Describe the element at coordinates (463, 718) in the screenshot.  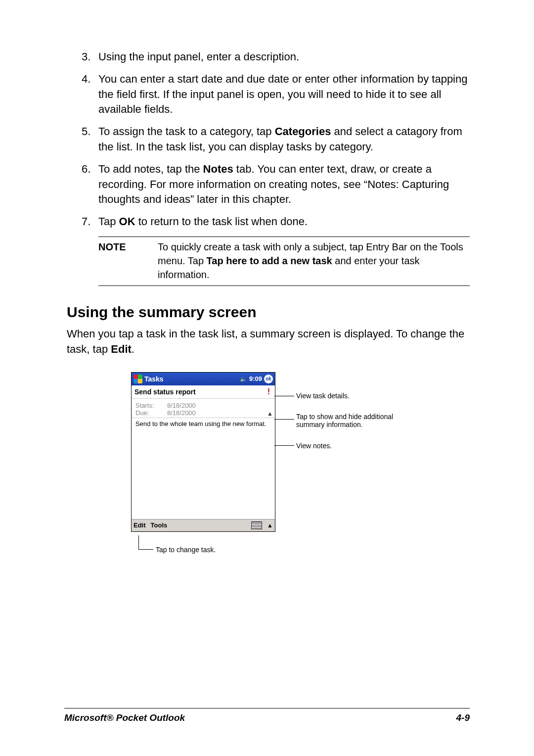
I see `footer-page: 4-9` at that location.